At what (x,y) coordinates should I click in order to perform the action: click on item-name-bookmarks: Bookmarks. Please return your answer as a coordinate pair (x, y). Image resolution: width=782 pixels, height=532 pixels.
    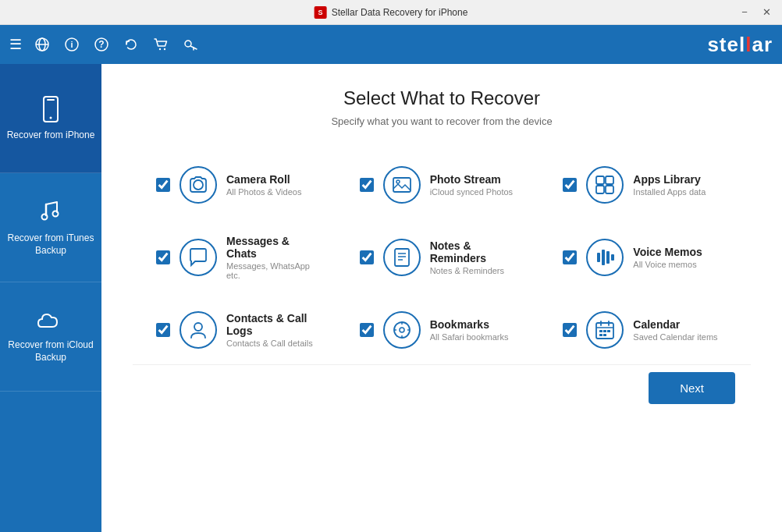
    Looking at the image, I should click on (470, 325).